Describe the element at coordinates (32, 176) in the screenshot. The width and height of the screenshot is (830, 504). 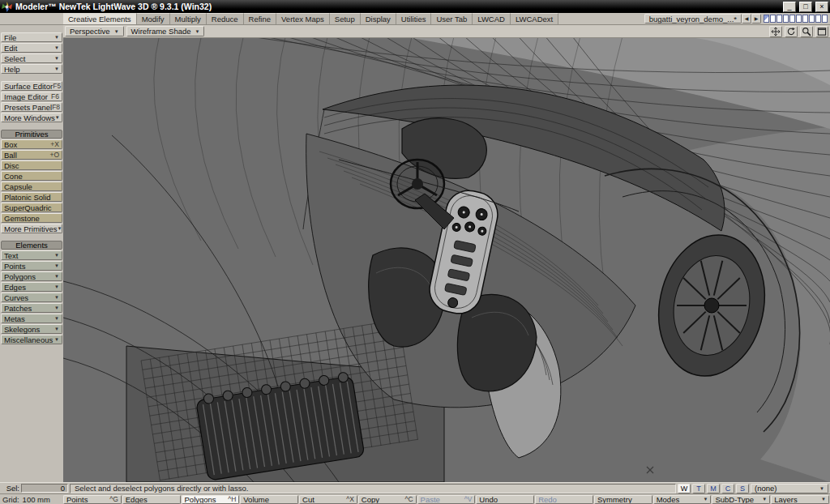
I see `sidebar-item-cone: Cone` at that location.